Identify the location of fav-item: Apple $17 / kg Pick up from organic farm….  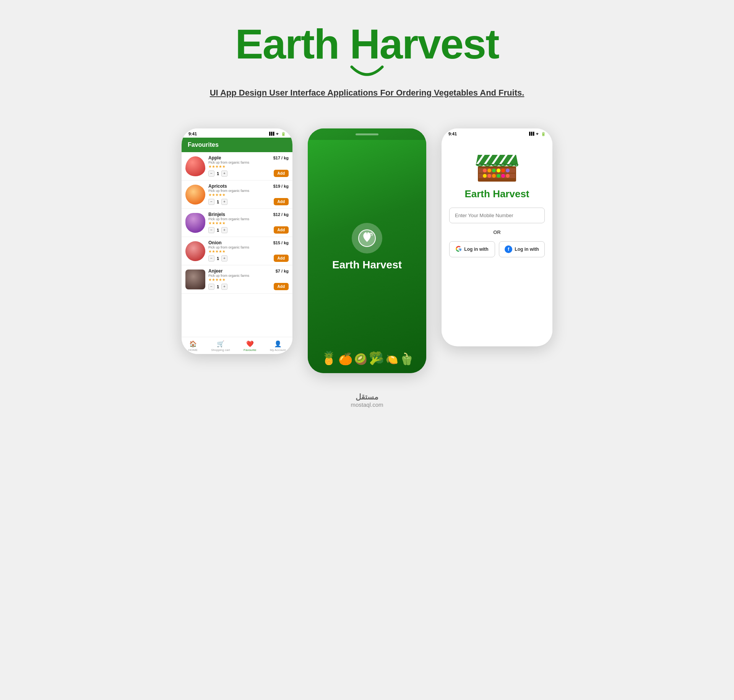
(237, 166).